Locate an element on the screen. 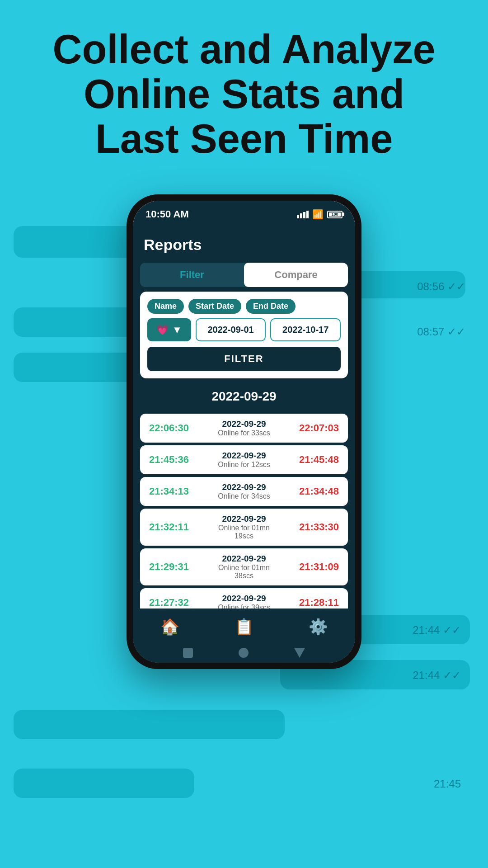  wifi-icon: 📶 is located at coordinates (318, 214).